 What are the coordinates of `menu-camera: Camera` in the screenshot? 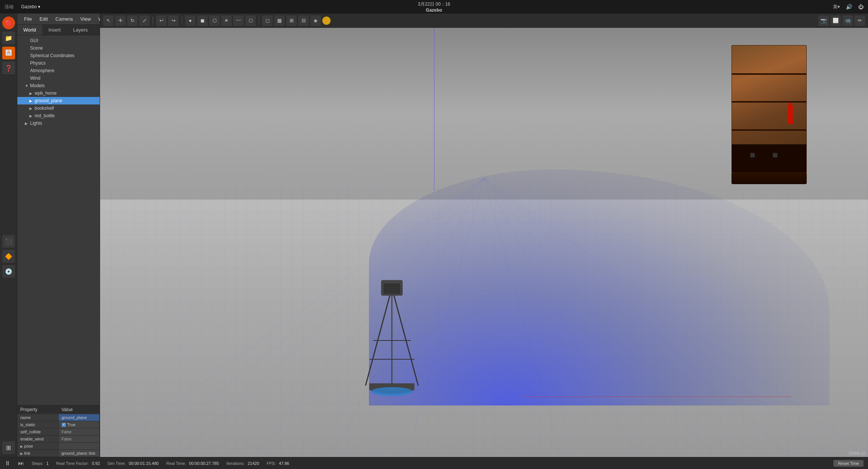 It's located at (64, 19).